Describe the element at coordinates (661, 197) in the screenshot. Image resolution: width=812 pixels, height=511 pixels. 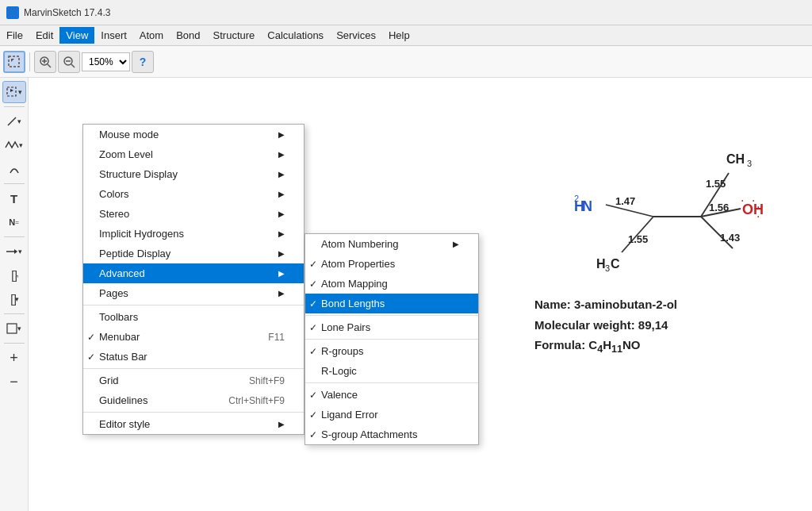
I see `molecule-svg: CH 3 OH · · · · H 2 N H 3 C 1.55` at that location.